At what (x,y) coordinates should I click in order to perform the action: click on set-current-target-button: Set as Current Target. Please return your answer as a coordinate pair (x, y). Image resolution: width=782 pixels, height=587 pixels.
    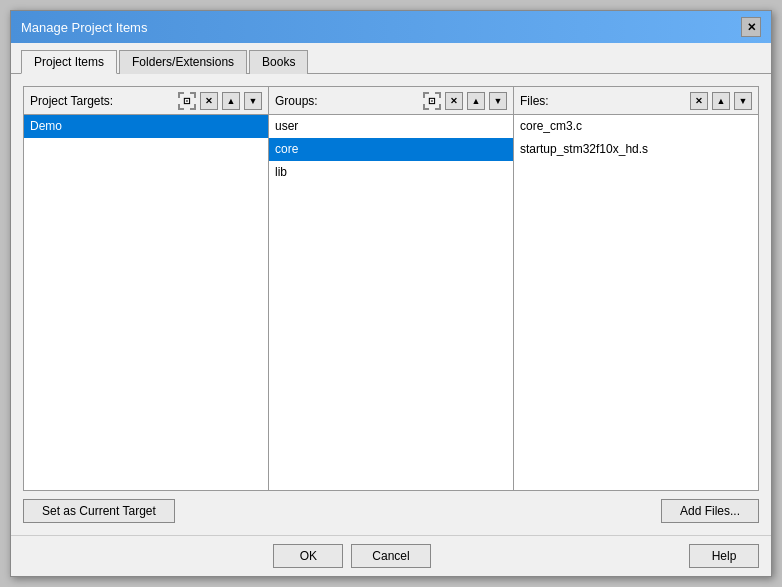
    Looking at the image, I should click on (99, 511).